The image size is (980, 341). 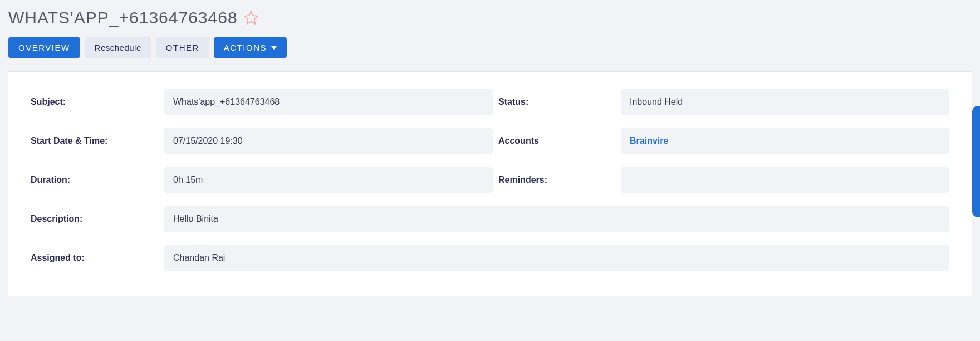 I want to click on tab-actions: ACTIONS, so click(x=251, y=48).